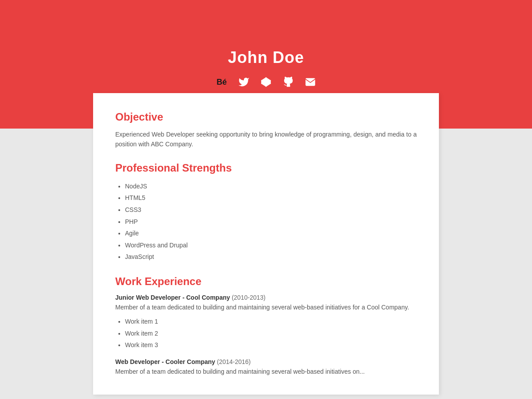  What do you see at coordinates (244, 82) in the screenshot?
I see `twitter-icon` at bounding box center [244, 82].